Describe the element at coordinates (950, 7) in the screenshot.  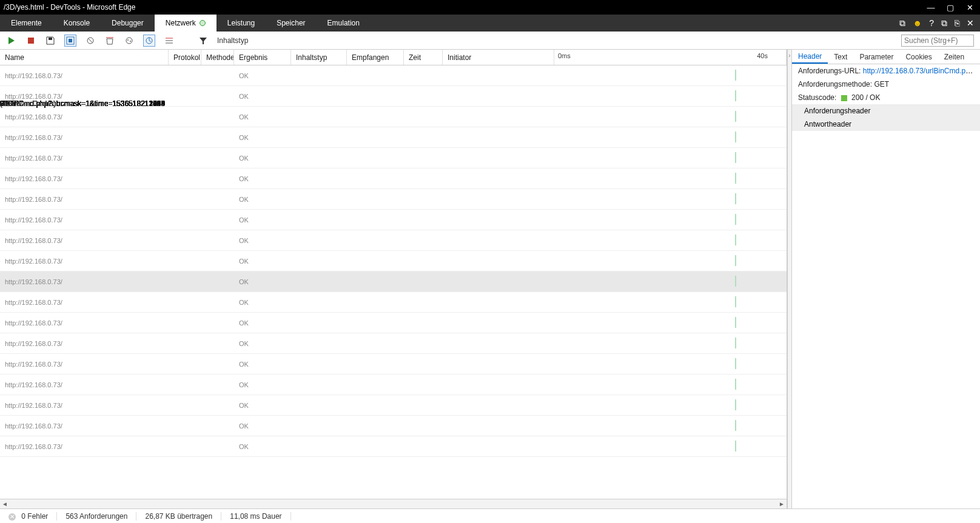
I see `window-maximize-button: ▢` at that location.